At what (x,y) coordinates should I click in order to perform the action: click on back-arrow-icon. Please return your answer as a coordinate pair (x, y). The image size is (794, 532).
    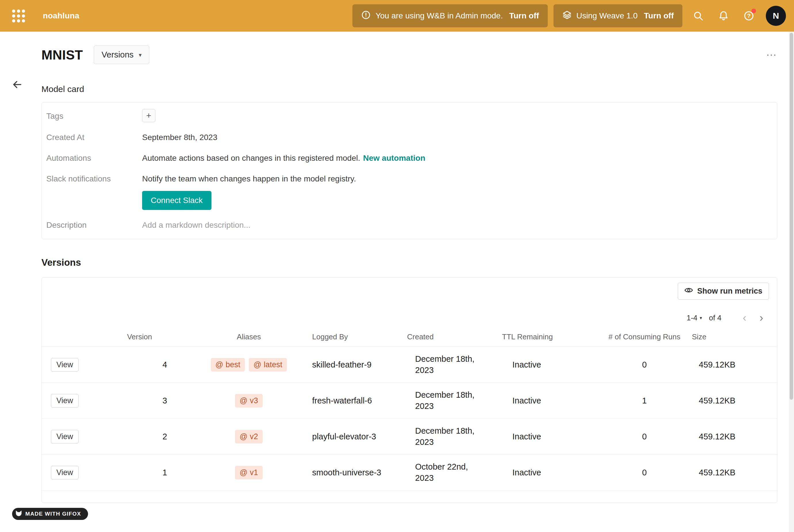
    Looking at the image, I should click on (17, 84).